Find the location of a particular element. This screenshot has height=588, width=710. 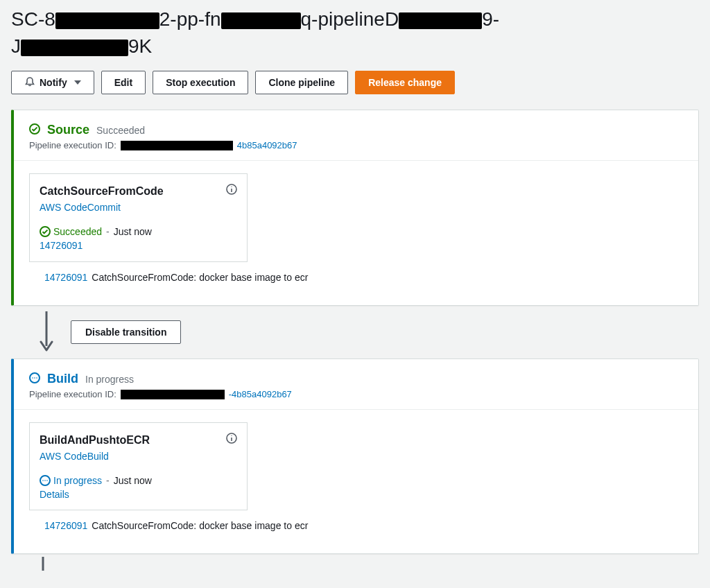

action-status: Succeeded is located at coordinates (71, 232).